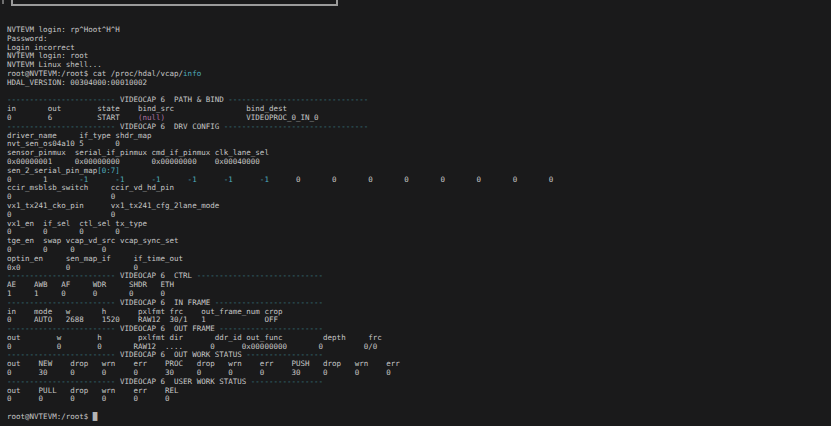  Describe the element at coordinates (188, 180) in the screenshot. I see `highlighted-text: -1 -1 -1 -1 -1 -1` at that location.